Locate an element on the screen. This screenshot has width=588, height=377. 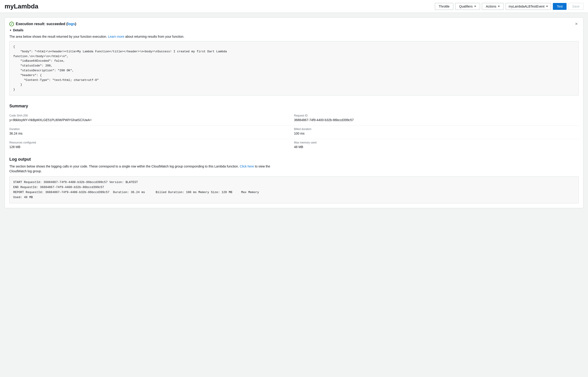
click-here-link: Click here is located at coordinates (247, 166).